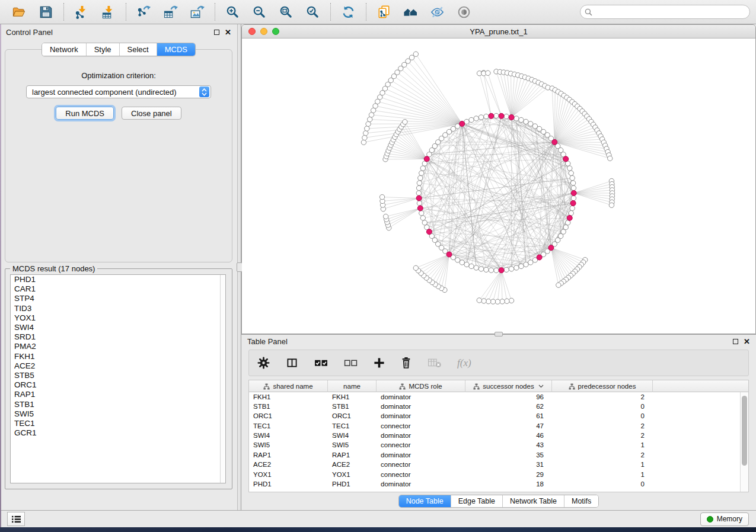  Describe the element at coordinates (288, 475) in the screenshot. I see `table-cell: YOX1` at that location.